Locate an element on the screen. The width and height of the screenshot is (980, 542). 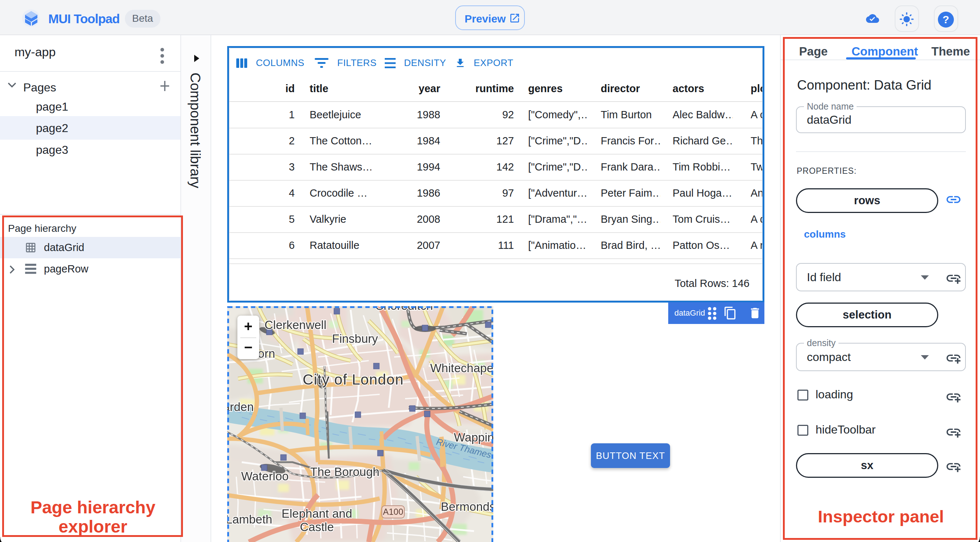
svg-text: A100 is located at coordinates (393, 512).